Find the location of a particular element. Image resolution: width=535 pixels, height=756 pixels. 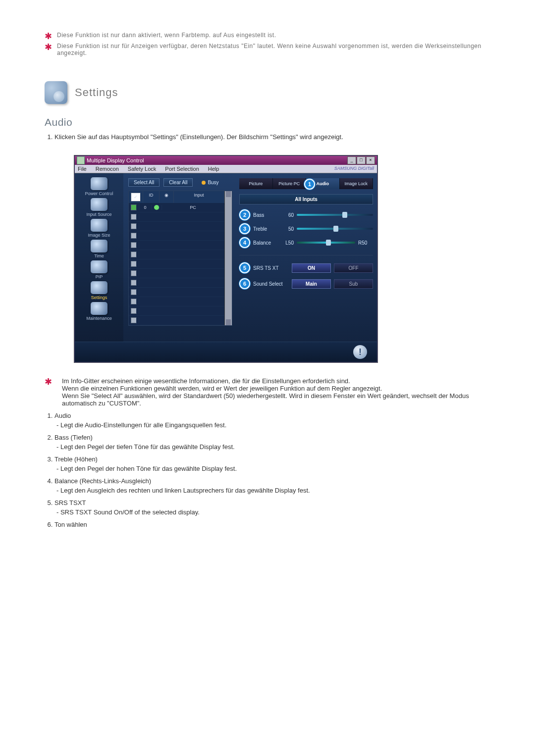

menu-file: File is located at coordinates (82, 169).